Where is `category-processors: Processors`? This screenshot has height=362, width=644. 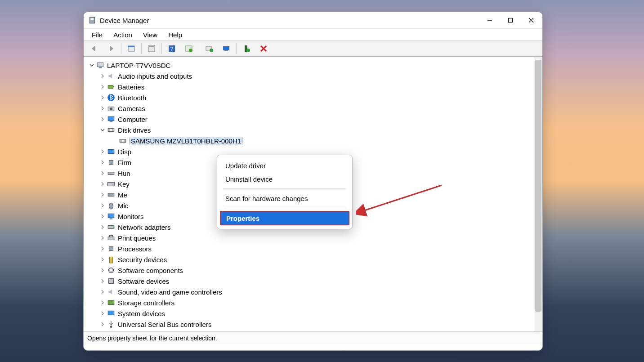
category-processors: Processors is located at coordinates (310, 249).